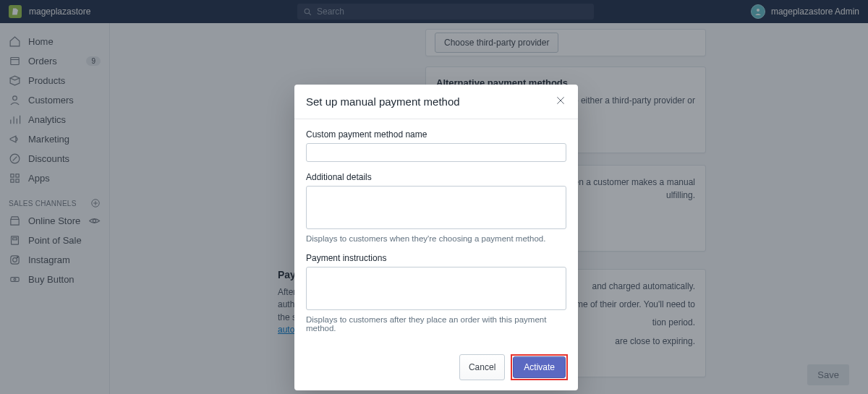 This screenshot has height=394, width=868. Describe the element at coordinates (436, 239) in the screenshot. I see `details-help: Displays to customers when they're choos…` at that location.